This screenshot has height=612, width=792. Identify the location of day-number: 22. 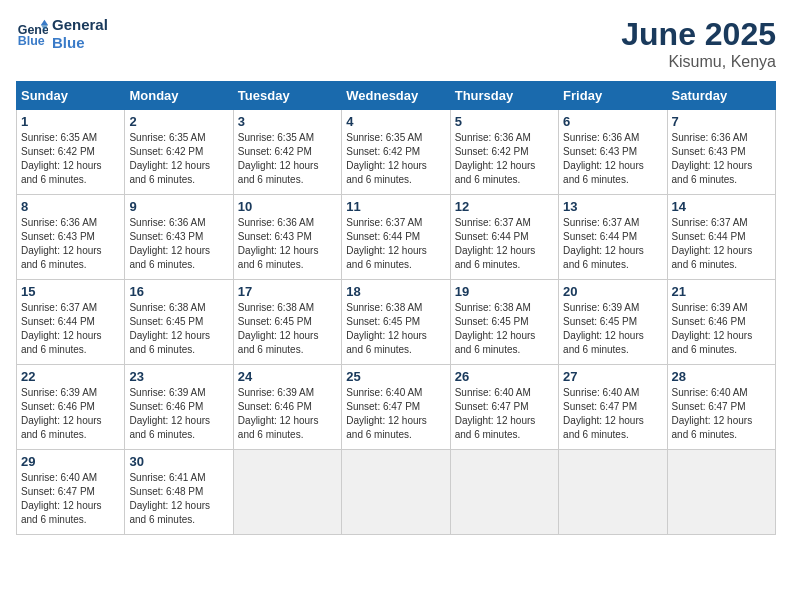
(70, 376).